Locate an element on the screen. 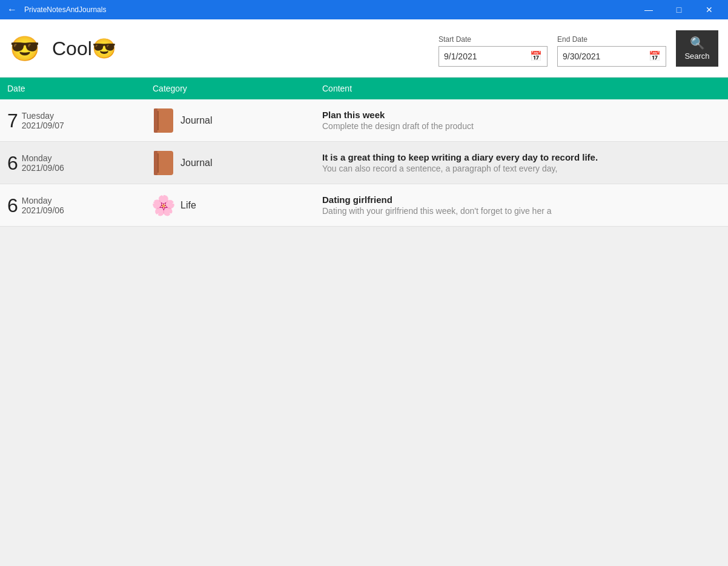 The width and height of the screenshot is (728, 566). column-header-category: Category is located at coordinates (237, 88).